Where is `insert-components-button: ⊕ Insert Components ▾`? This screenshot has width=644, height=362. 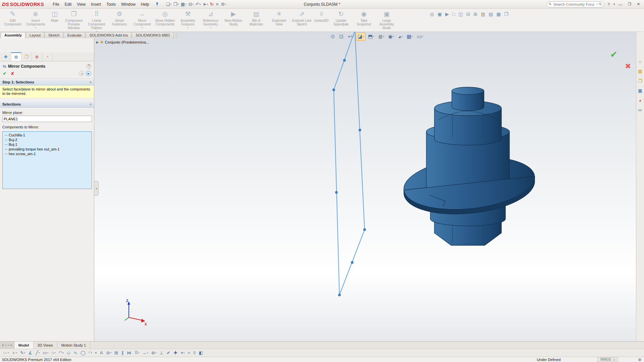
insert-components-button: ⊕ Insert Components ▾ is located at coordinates (36, 20).